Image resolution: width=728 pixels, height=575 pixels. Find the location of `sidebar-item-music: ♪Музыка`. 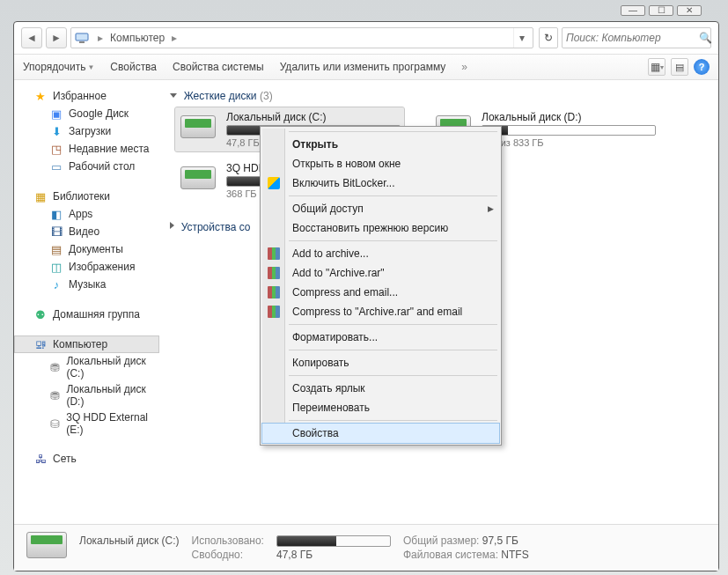

sidebar-item-music: ♪Музыка is located at coordinates (86, 284).